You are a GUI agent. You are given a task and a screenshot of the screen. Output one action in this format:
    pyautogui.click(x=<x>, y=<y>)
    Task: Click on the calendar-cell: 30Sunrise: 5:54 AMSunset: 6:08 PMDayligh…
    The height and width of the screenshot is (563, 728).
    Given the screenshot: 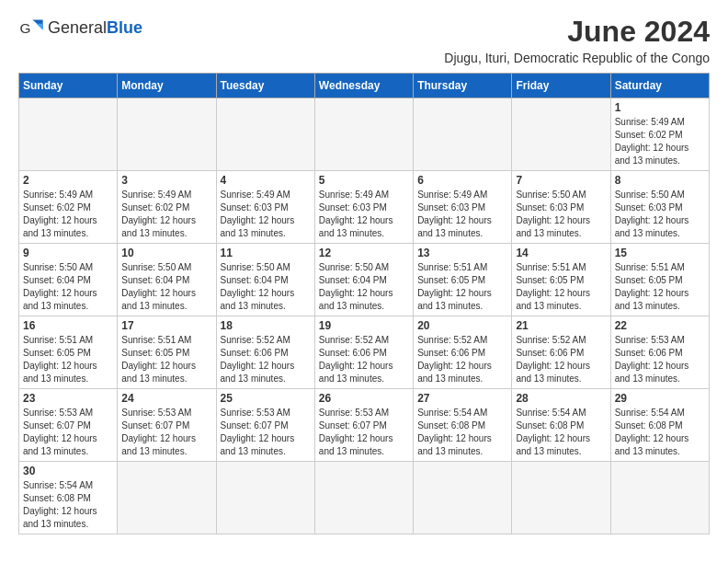 What is the action you would take?
    pyautogui.click(x=68, y=499)
    